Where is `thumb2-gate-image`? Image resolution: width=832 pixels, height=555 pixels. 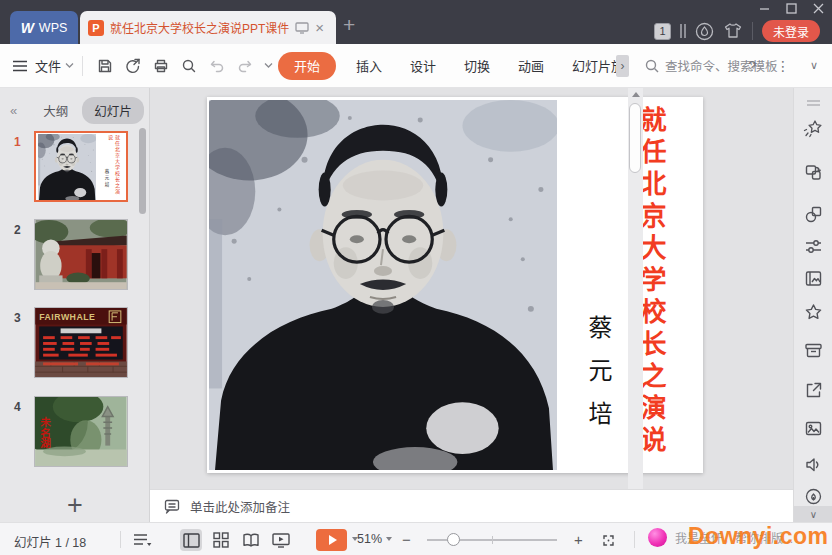 thumb2-gate-image is located at coordinates (81, 254).